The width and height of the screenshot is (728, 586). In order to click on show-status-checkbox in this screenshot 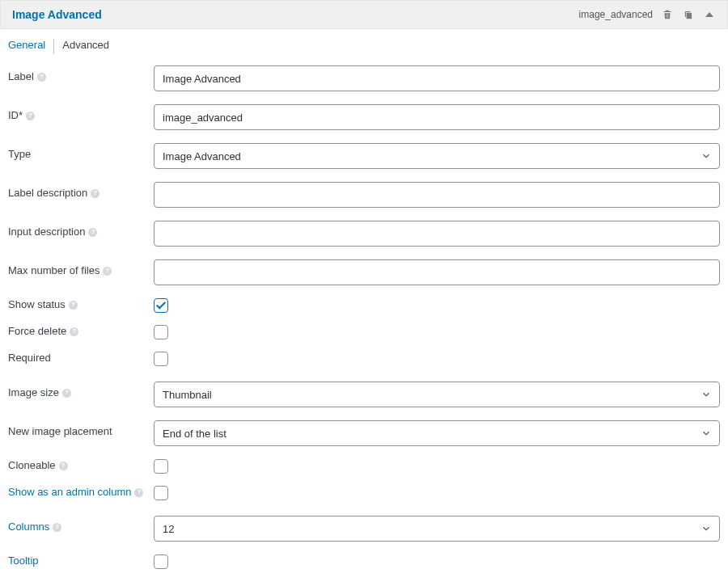, I will do `click(161, 306)`.